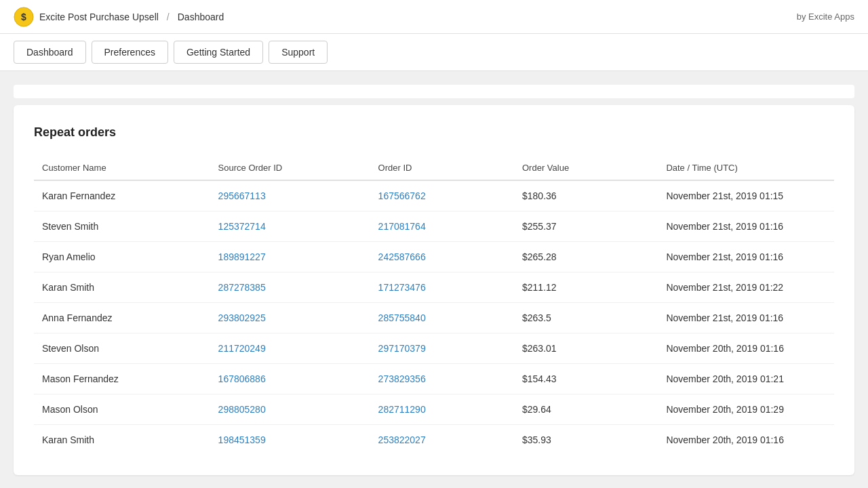 The image size is (868, 488). Describe the element at coordinates (434, 258) in the screenshot. I see `table-row: Ryan Amelio189891227242587666$265.28Nove…` at that location.